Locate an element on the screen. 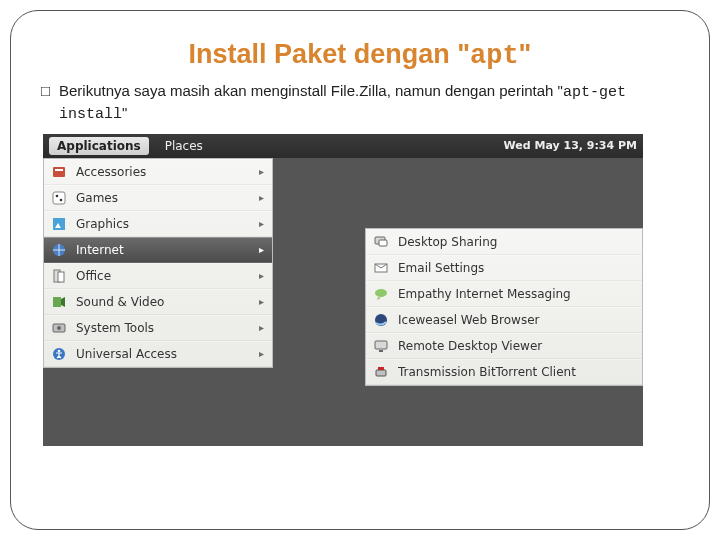  body-part2: " is located at coordinates (124, 112).